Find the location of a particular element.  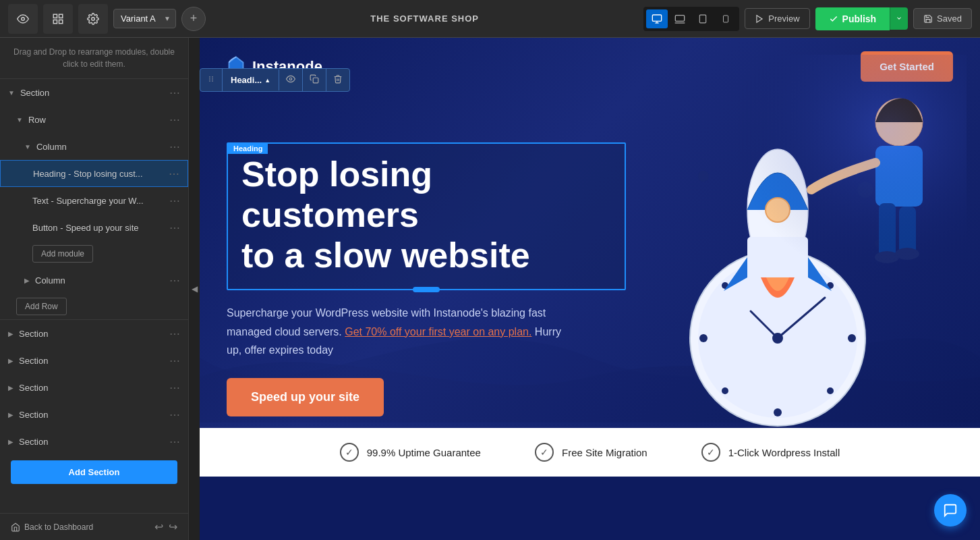

section6-expand-icon: ▶ is located at coordinates (11, 441).